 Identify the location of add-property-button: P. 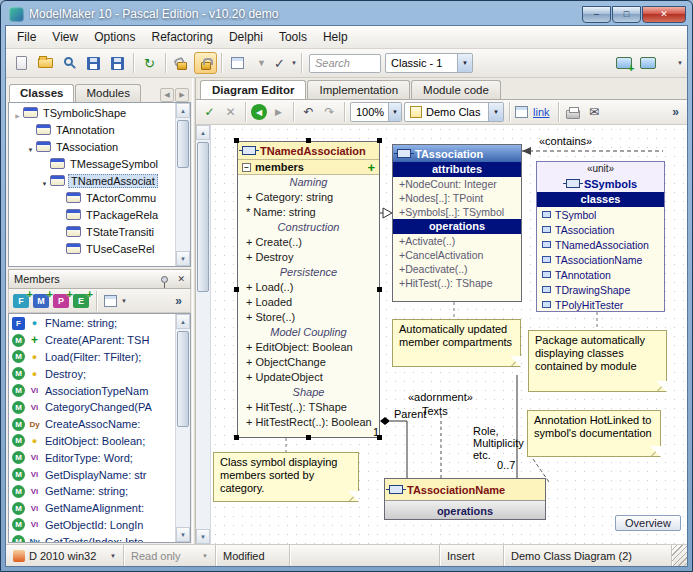
(61, 301).